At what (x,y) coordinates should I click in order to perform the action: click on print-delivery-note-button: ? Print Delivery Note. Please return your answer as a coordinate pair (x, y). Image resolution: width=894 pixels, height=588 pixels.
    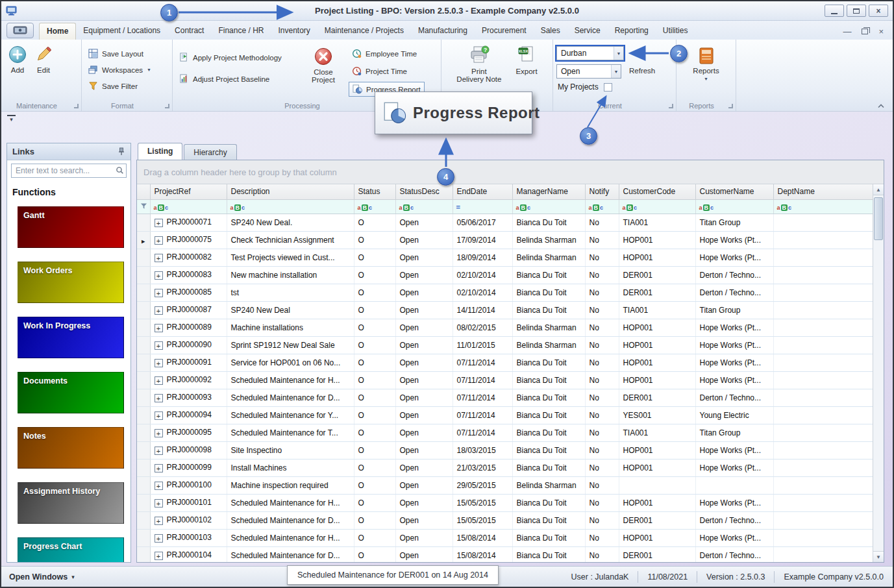
    Looking at the image, I should click on (479, 65).